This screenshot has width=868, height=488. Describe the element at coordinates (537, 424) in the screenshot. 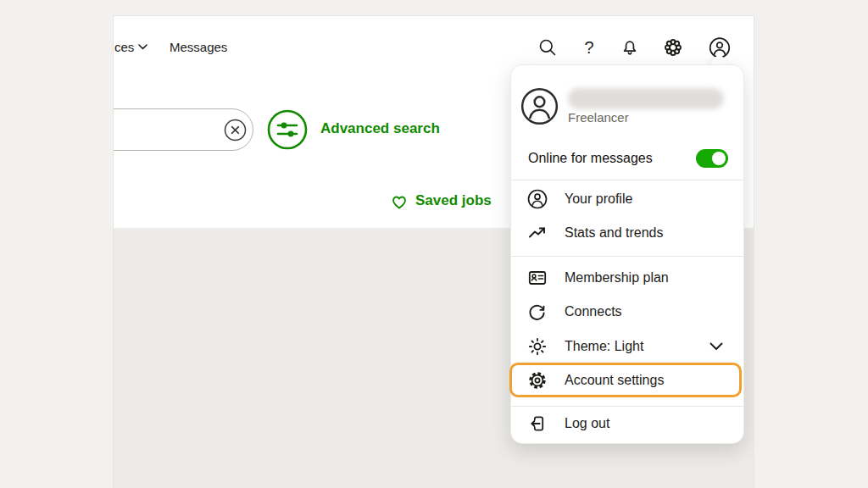

I see `logout-icon` at that location.